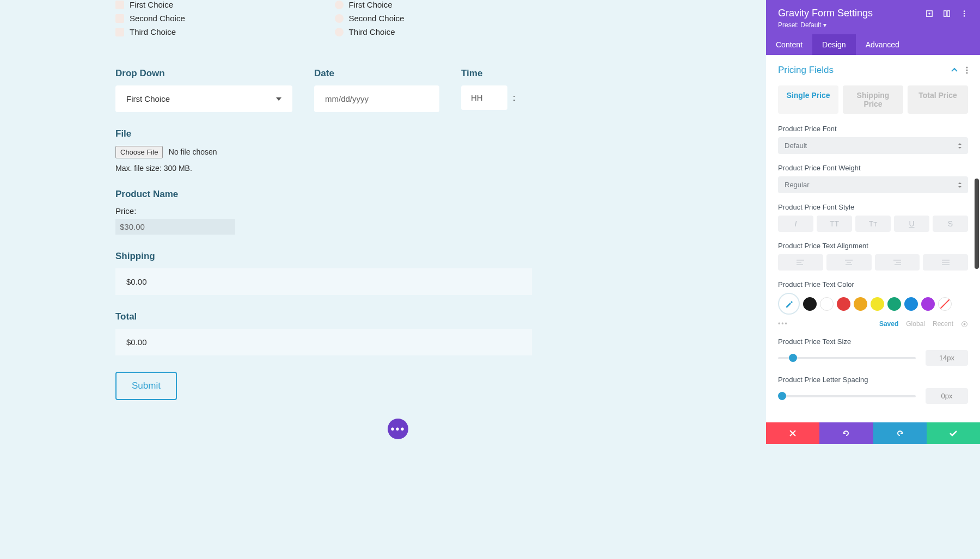 The height and width of the screenshot is (559, 980). I want to click on align-justify-button, so click(945, 262).